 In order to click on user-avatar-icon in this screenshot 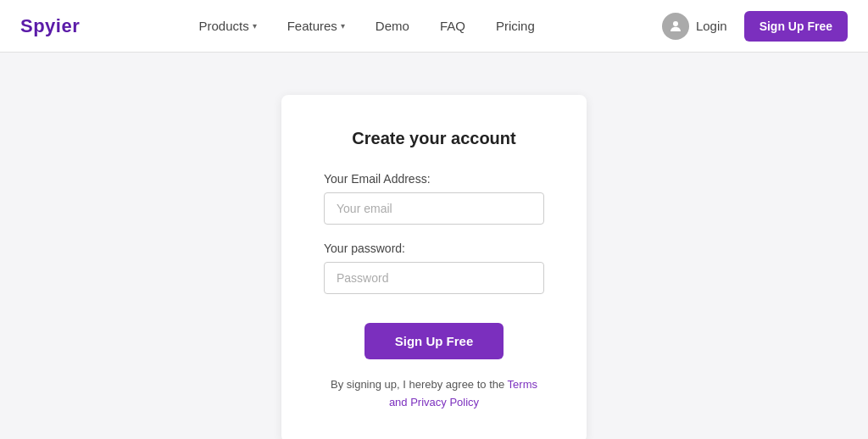, I will do `click(676, 26)`.